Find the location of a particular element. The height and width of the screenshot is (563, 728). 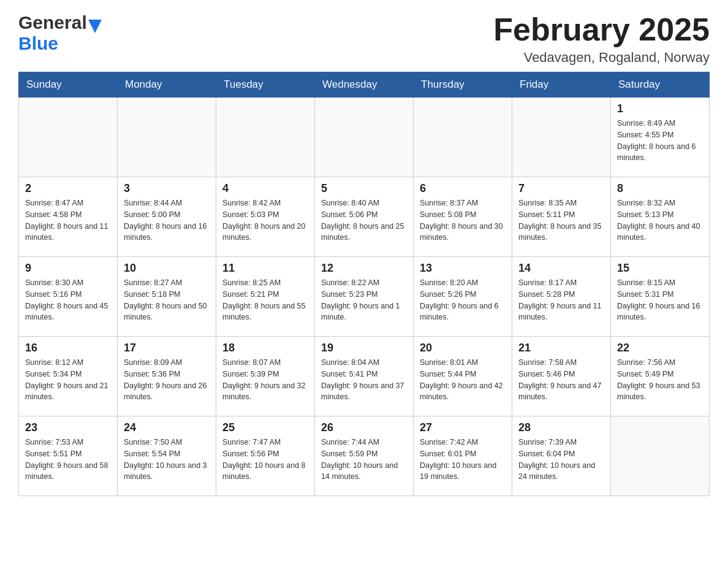

day-number: 9 is located at coordinates (68, 269).